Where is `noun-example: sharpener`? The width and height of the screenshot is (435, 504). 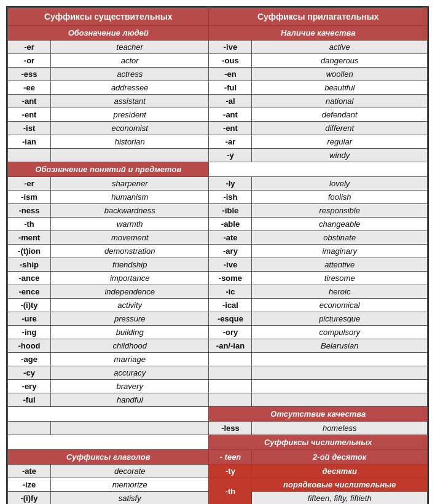
noun-example: sharpener is located at coordinates (130, 184).